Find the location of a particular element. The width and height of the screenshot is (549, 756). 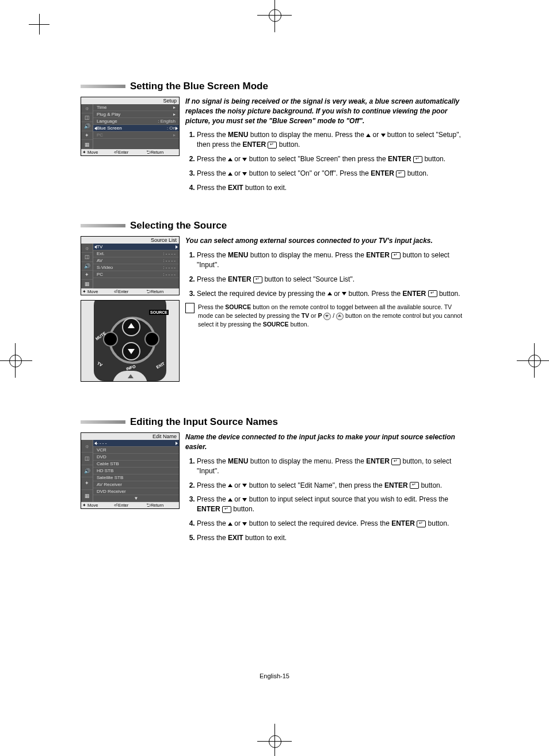

intro-selecting-source: You can select among external sources co… is located at coordinates (326, 241).